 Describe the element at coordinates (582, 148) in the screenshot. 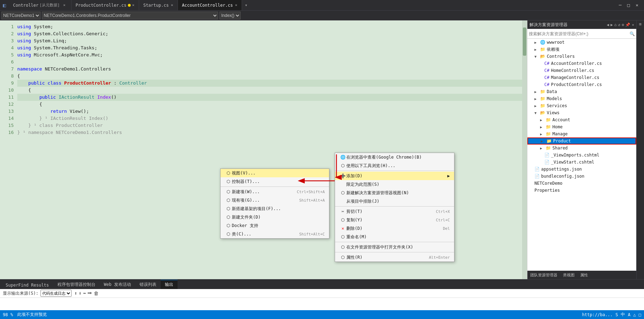

I see `tree-shared: ▶ 📁 Shared` at that location.